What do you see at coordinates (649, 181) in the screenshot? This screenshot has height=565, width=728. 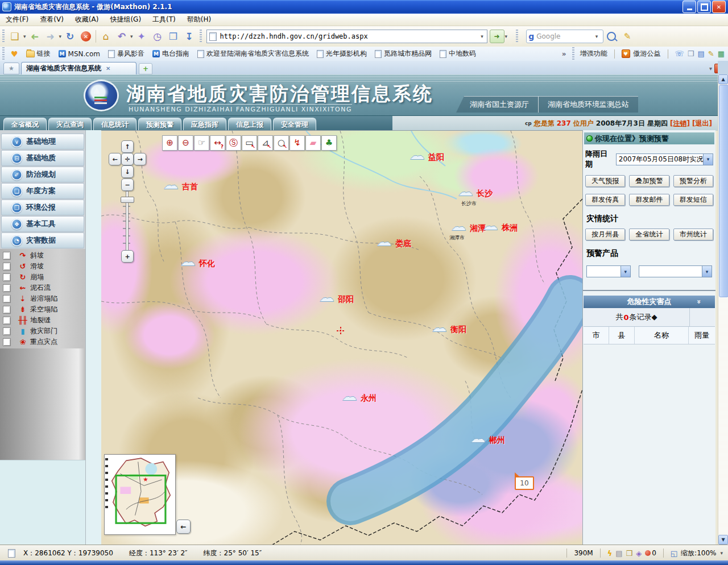 I see `panel-button: 叠加预警` at bounding box center [649, 181].